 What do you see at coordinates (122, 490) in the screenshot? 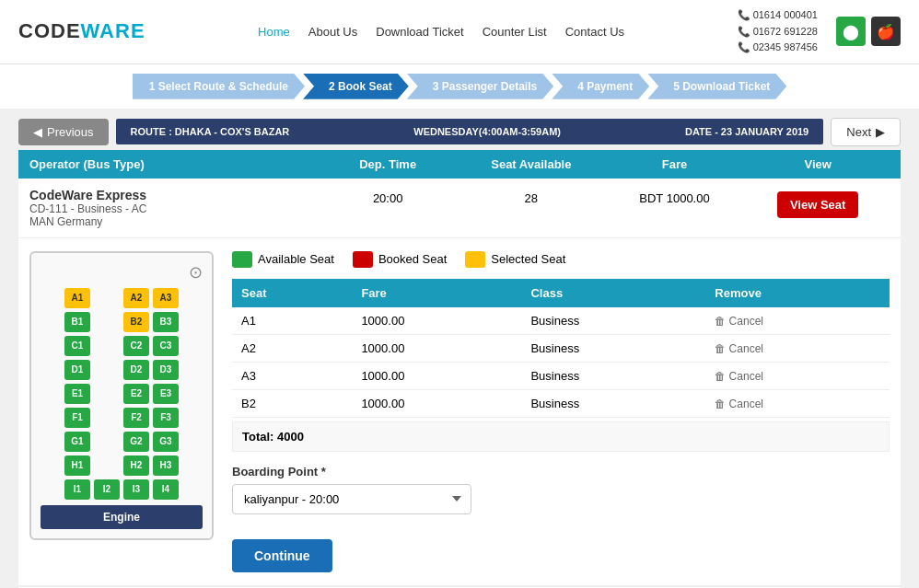
I see `seat-row-i: I1 I2 I3 I4` at bounding box center [122, 490].